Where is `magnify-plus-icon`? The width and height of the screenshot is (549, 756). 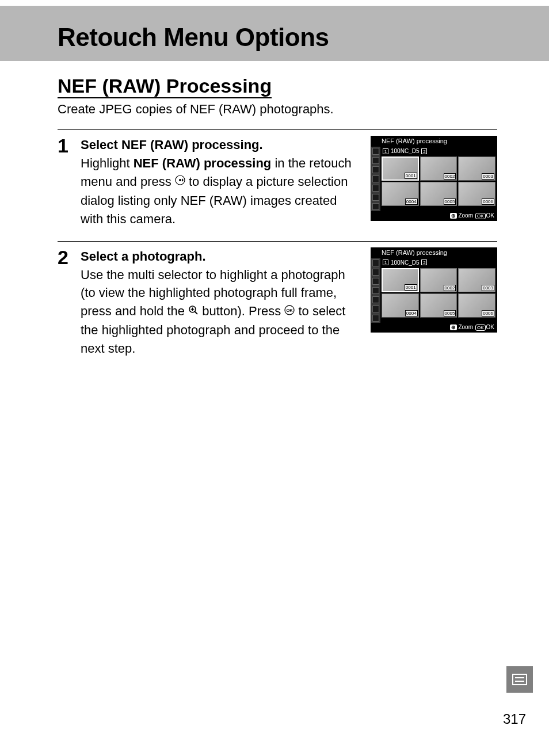 magnify-plus-icon is located at coordinates (193, 311).